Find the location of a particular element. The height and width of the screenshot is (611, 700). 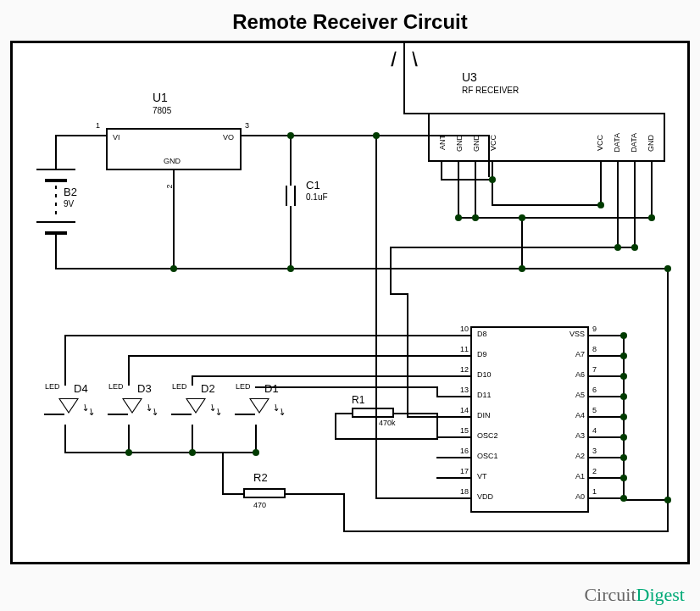

batt-plate-long2 is located at coordinates (56, 222).